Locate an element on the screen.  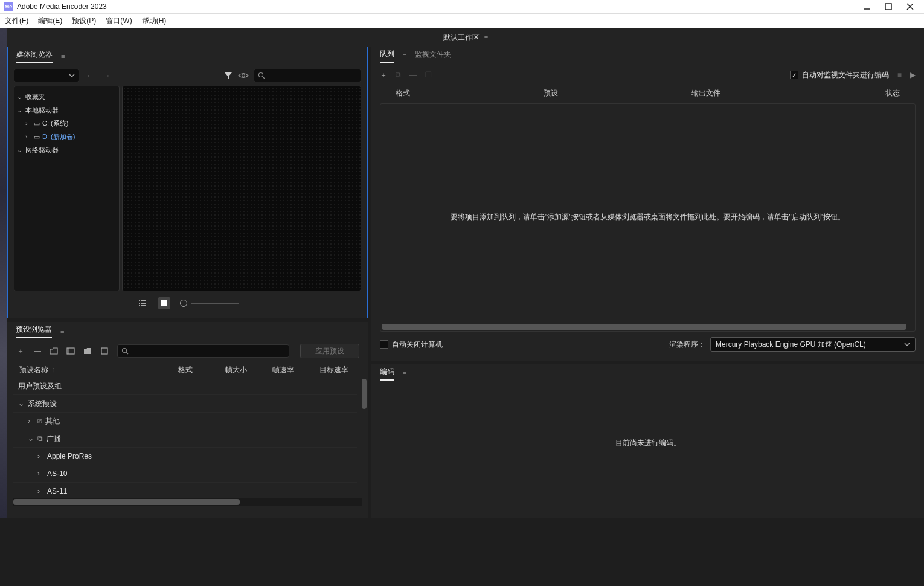
media-preview-area is located at coordinates (242, 188).